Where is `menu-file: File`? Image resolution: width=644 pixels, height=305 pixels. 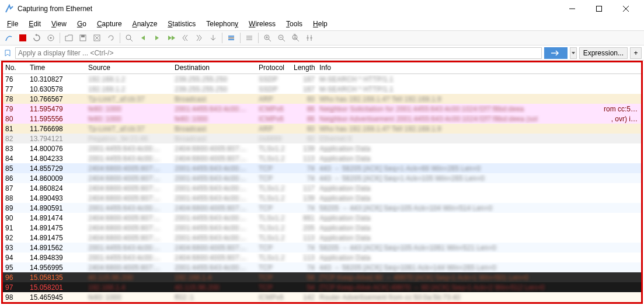 menu-file: File is located at coordinates (13, 24).